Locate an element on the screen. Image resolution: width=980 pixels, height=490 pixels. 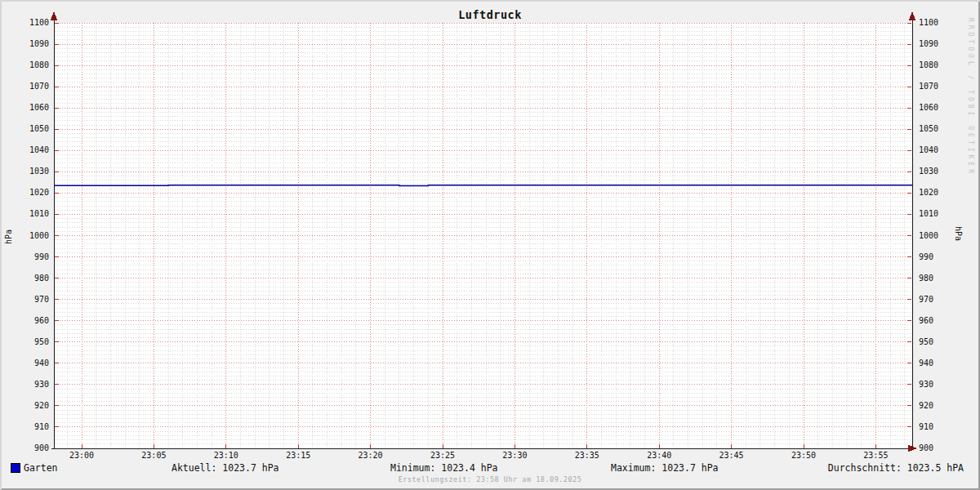
y-axis-tick-label-left: 1060 is located at coordinates (28, 108).